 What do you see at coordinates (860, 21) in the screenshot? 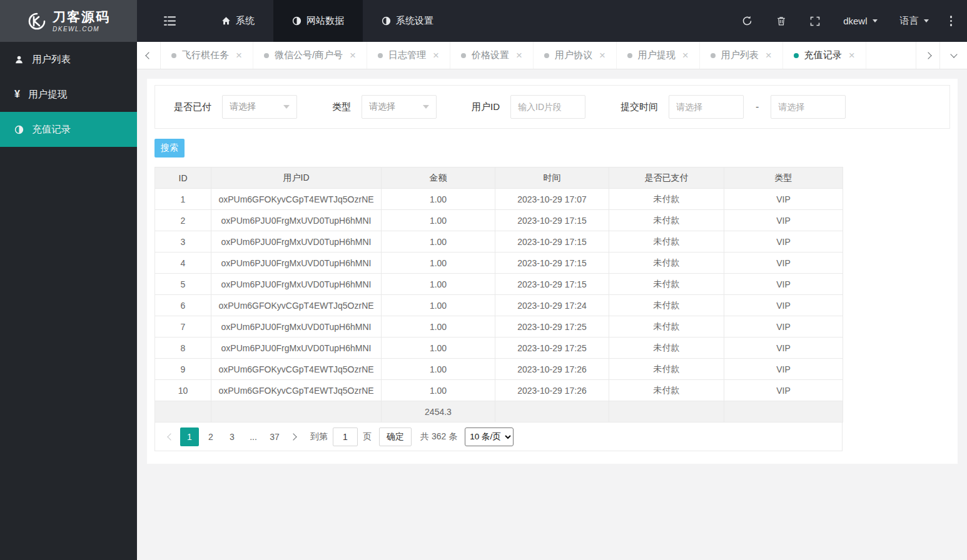
I see `user-menu: dkewl` at bounding box center [860, 21].